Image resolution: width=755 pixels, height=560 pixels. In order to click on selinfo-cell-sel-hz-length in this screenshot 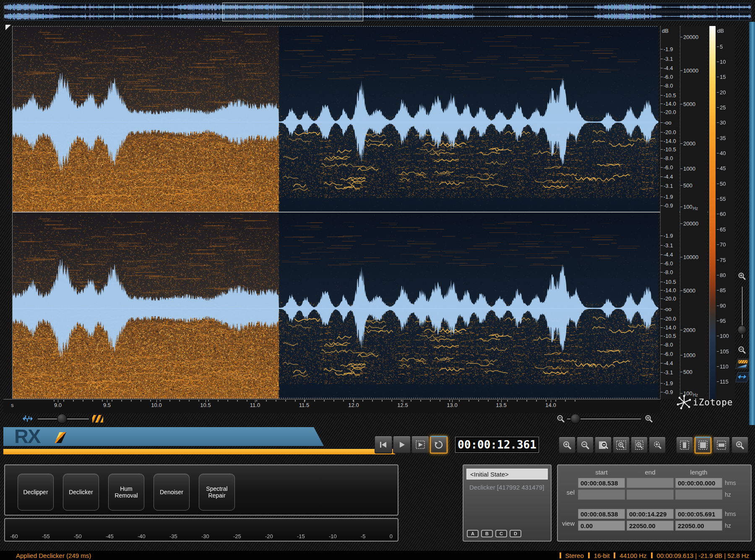, I will do `click(699, 495)`.